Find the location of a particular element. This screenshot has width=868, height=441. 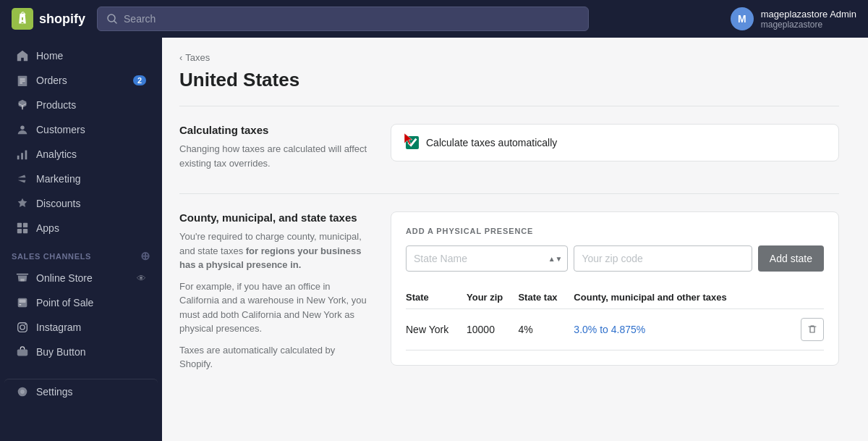

breadcrumb: ‹ Taxes is located at coordinates (509, 58).